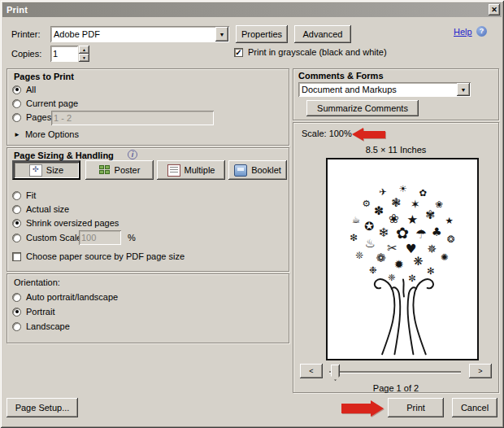 The height and width of the screenshot is (428, 504). Describe the element at coordinates (44, 76) in the screenshot. I see `pages-to-print-title: Pages to Print` at that location.